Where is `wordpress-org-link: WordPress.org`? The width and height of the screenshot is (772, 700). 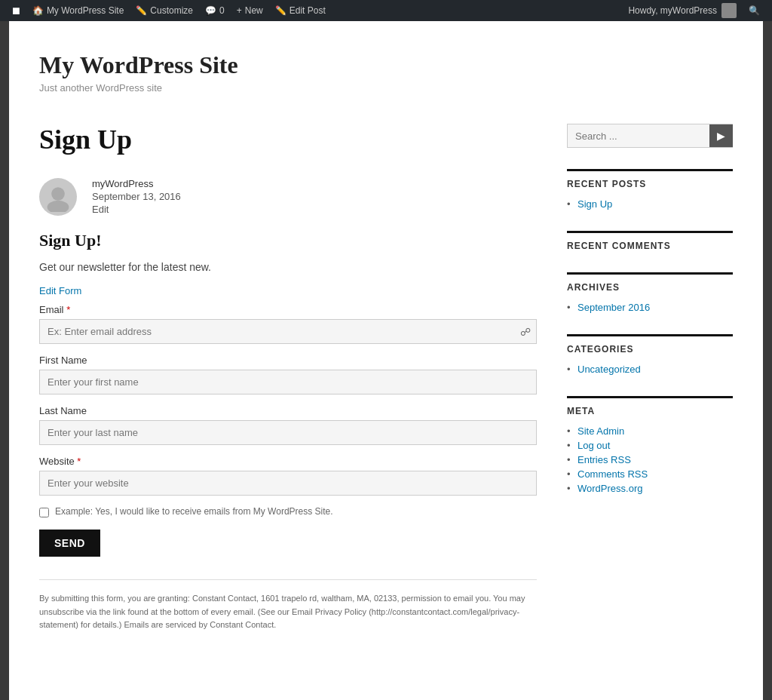
wordpress-org-link: WordPress.org is located at coordinates (610, 489).